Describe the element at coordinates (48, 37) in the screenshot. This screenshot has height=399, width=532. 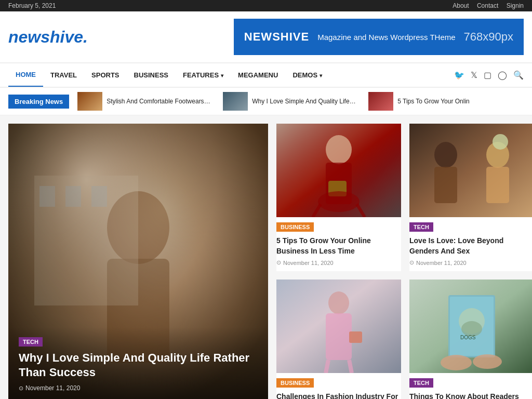
I see `logo-text: newshive.` at that location.